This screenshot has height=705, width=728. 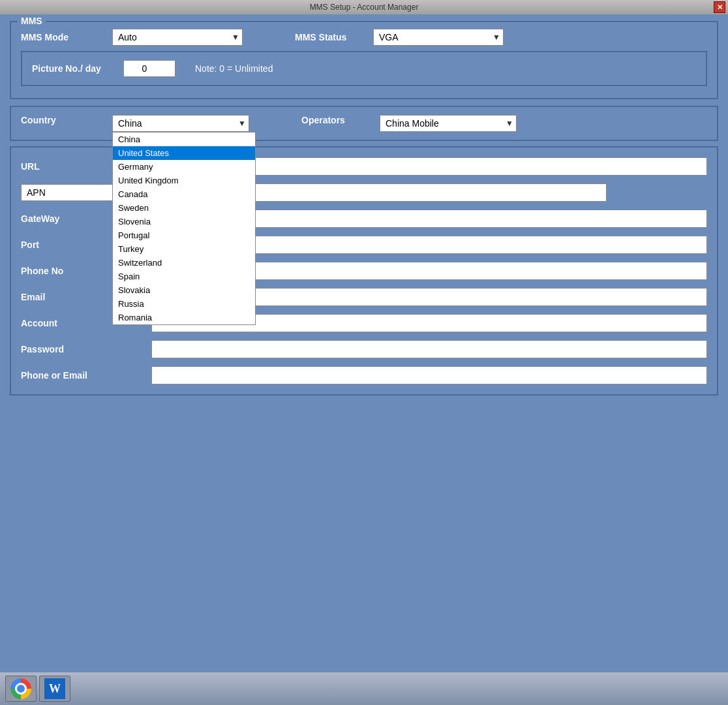 What do you see at coordinates (364, 7) in the screenshot?
I see `title-bar: MMS Setup - Account Manager ✕` at bounding box center [364, 7].